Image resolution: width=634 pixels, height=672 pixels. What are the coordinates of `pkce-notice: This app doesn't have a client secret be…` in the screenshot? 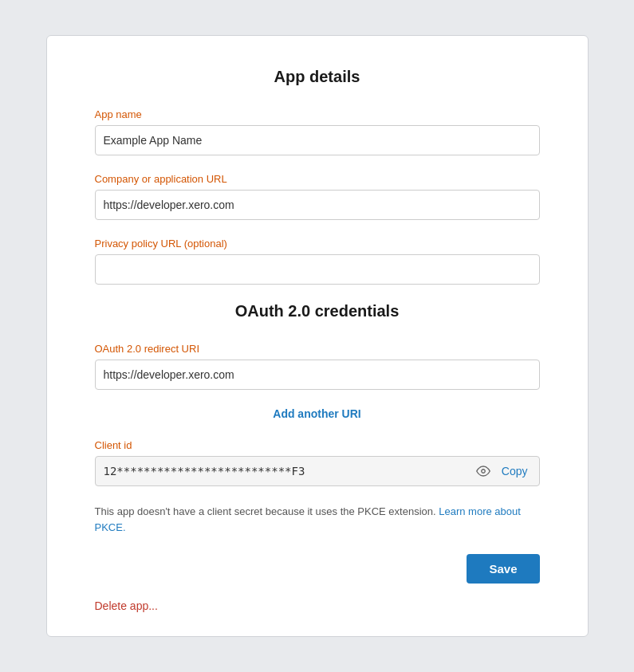 It's located at (317, 520).